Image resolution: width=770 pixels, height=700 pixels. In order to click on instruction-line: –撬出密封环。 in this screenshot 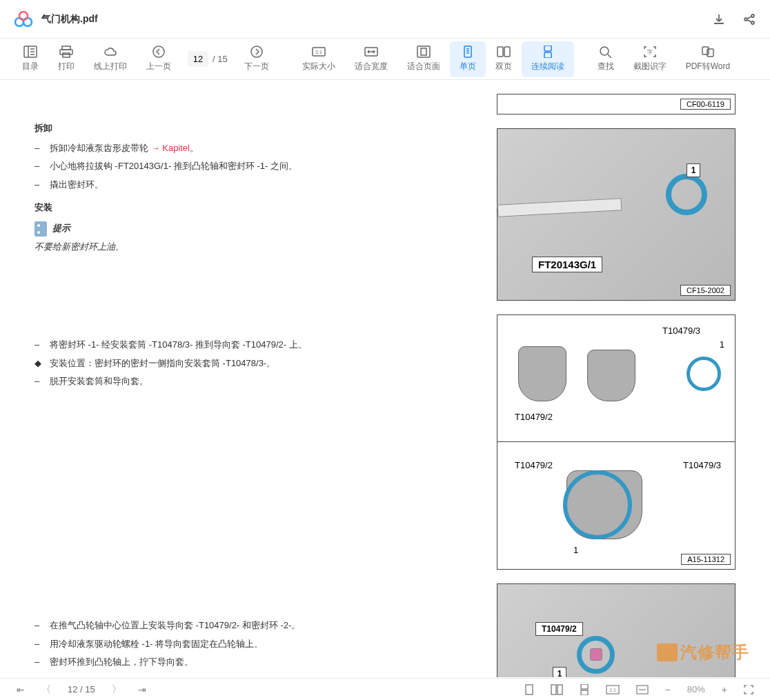, I will do `click(255, 185)`.